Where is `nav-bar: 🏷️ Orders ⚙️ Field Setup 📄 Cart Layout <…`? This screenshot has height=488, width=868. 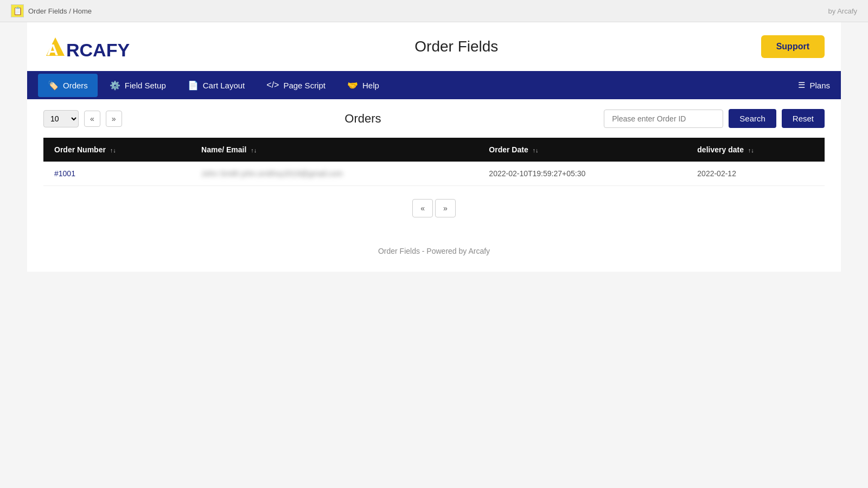 nav-bar: 🏷️ Orders ⚙️ Field Setup 📄 Cart Layout <… is located at coordinates (434, 85).